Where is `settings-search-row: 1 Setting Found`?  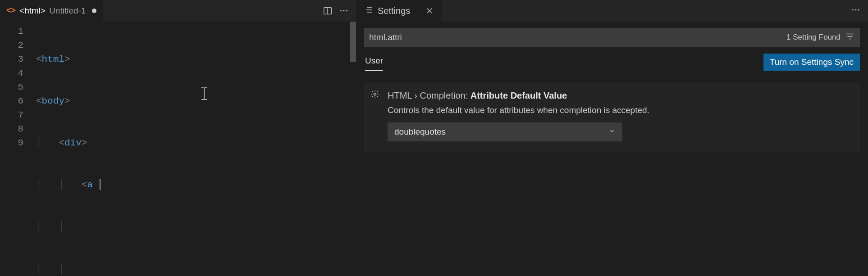 settings-search-row: 1 Setting Found is located at coordinates (612, 37).